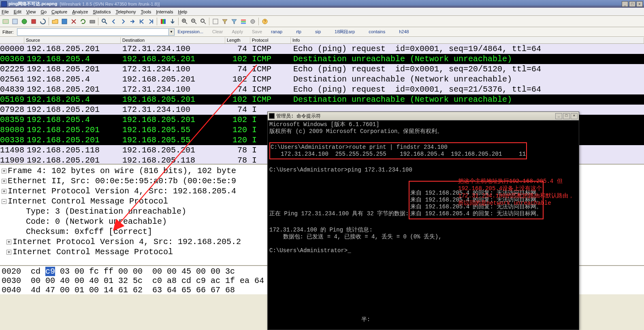  Describe the element at coordinates (225, 21) in the screenshot. I see `tb-capture-filters` at that location.